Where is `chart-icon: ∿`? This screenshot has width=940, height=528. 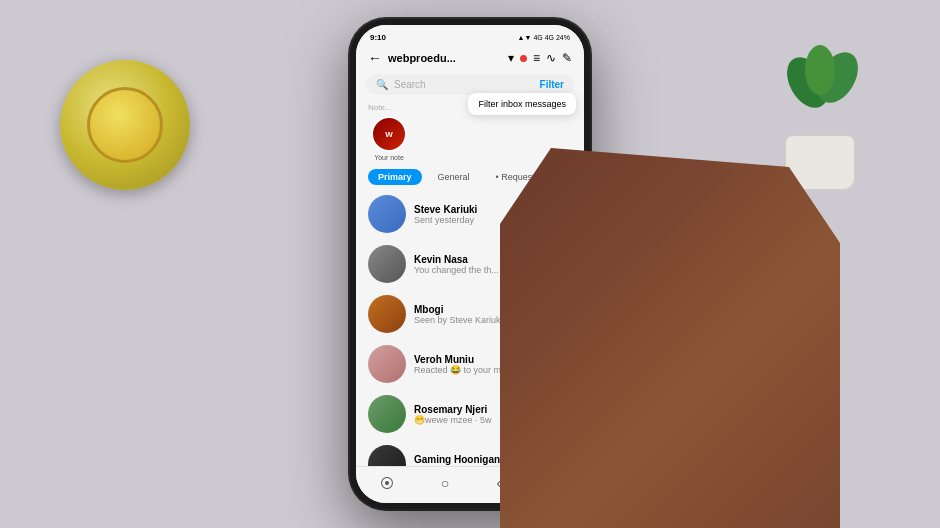 chart-icon: ∿ is located at coordinates (551, 58).